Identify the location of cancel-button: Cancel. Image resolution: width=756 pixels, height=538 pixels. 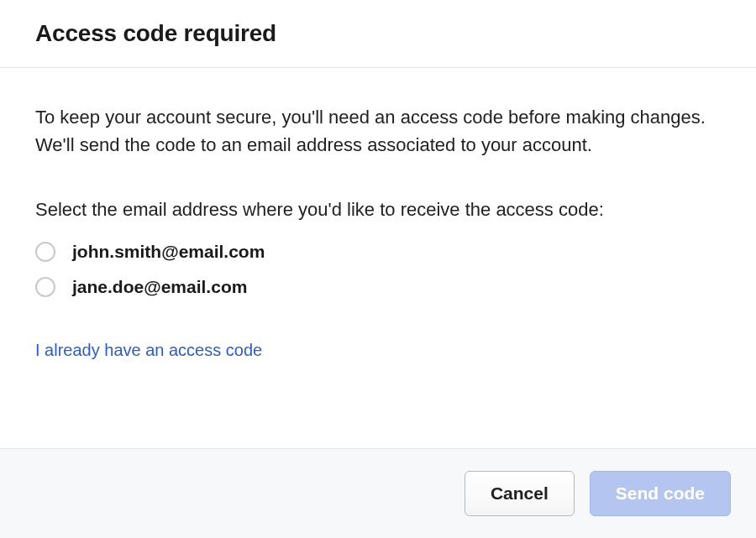
(519, 494).